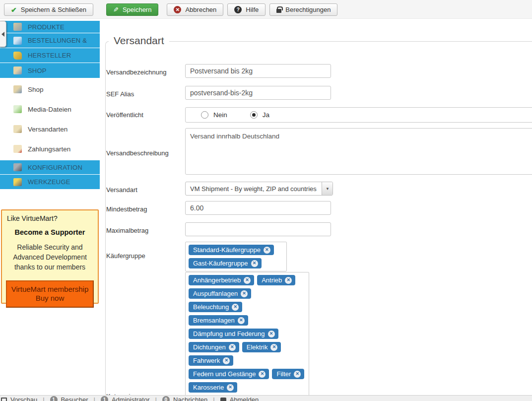 The image size is (532, 401). Describe the element at coordinates (266, 9) in the screenshot. I see `toolbar: Speichern & Schließen Speichern ✕ Abbrec…` at that location.